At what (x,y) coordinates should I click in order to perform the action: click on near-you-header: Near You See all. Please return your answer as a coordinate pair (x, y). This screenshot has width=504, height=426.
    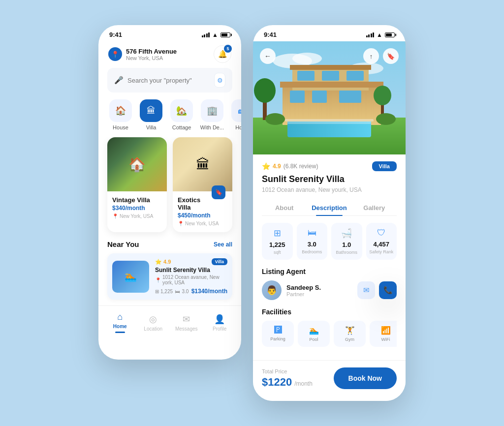
    Looking at the image, I should click on (170, 247).